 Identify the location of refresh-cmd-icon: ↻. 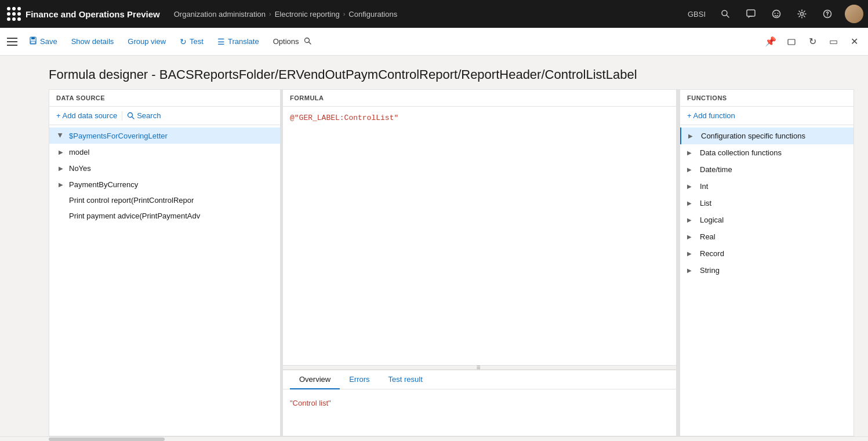
(812, 42).